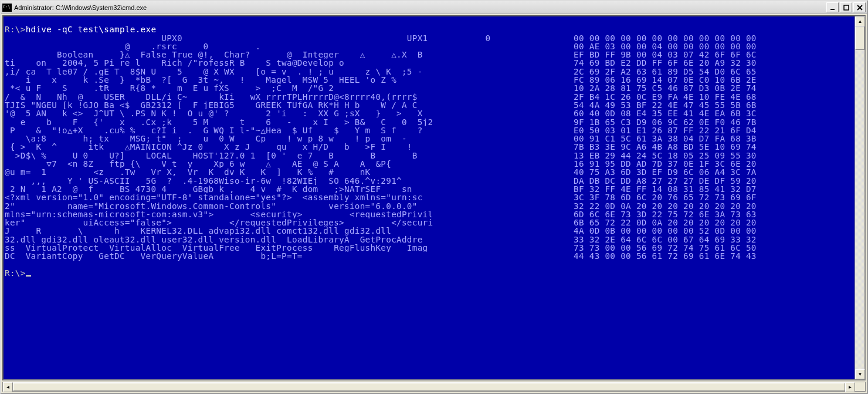  What do you see at coordinates (429, 387) in the screenshot?
I see `hscroll-thumb` at bounding box center [429, 387].